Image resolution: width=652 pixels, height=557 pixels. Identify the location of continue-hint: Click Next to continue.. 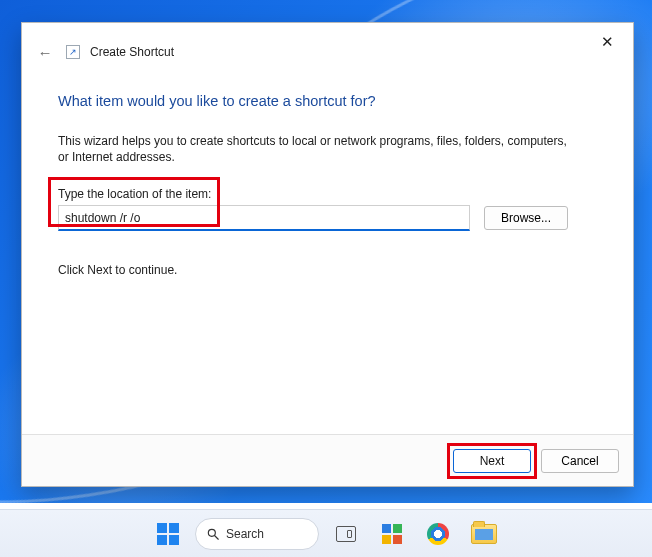
(328, 270).